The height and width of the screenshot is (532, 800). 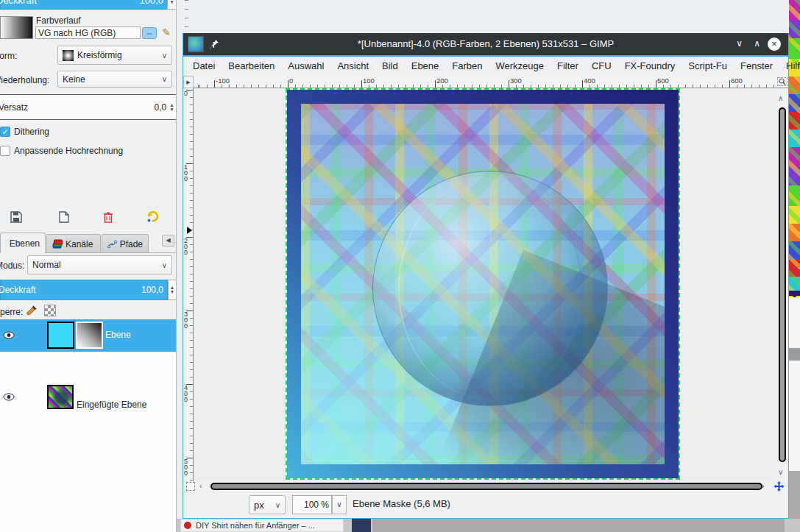 What do you see at coordinates (267, 505) in the screenshot?
I see `unit-dropdown: px ∨` at bounding box center [267, 505].